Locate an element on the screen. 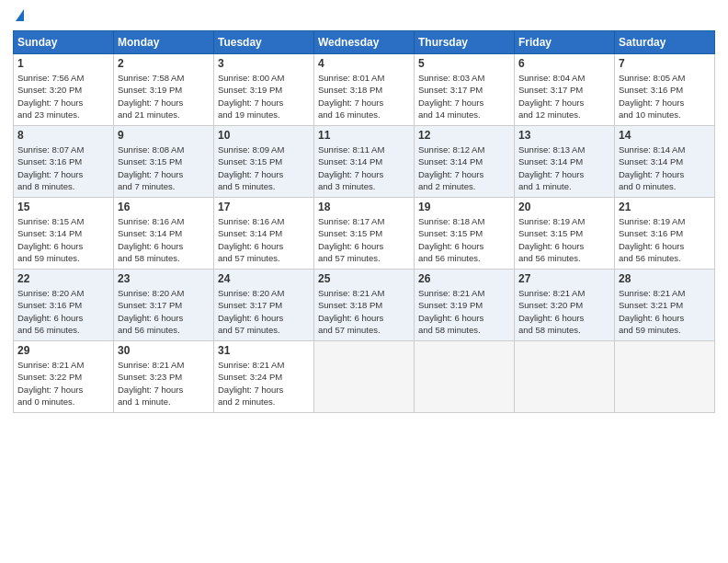  day-number: 4 is located at coordinates (364, 63).